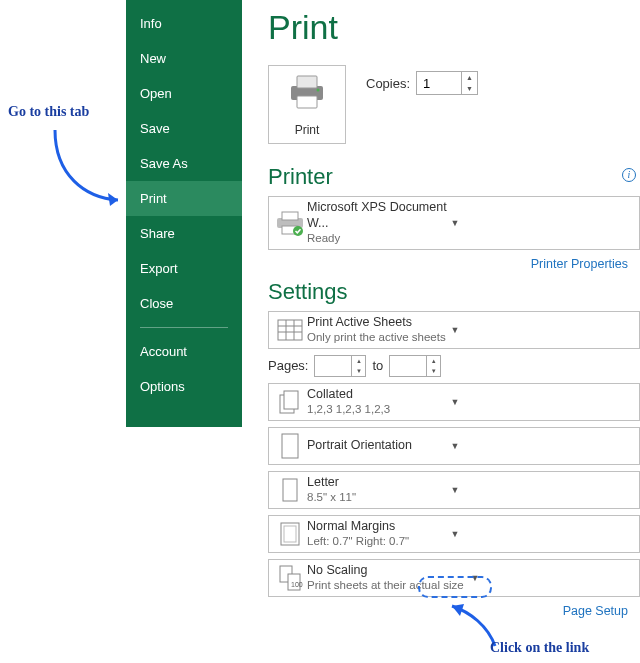 The width and height of the screenshot is (640, 663). What do you see at coordinates (184, 386) in the screenshot?
I see `sidebar-item-options: Options` at bounding box center [184, 386].